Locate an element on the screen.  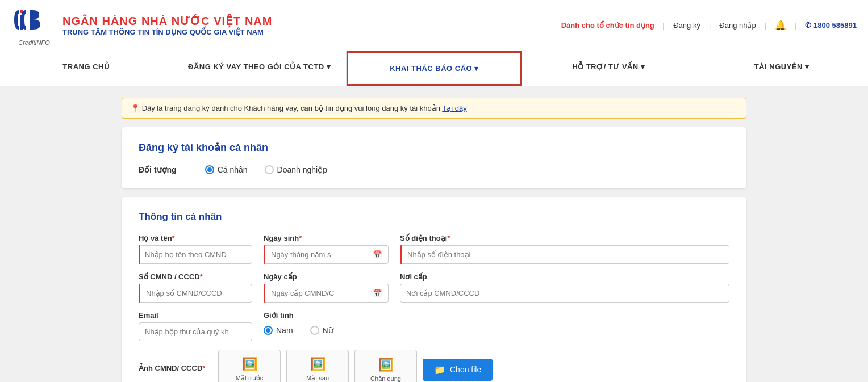
doi-tuong-row: Đối tượng Cá nhân Doanh nghiệp is located at coordinates (434, 170).